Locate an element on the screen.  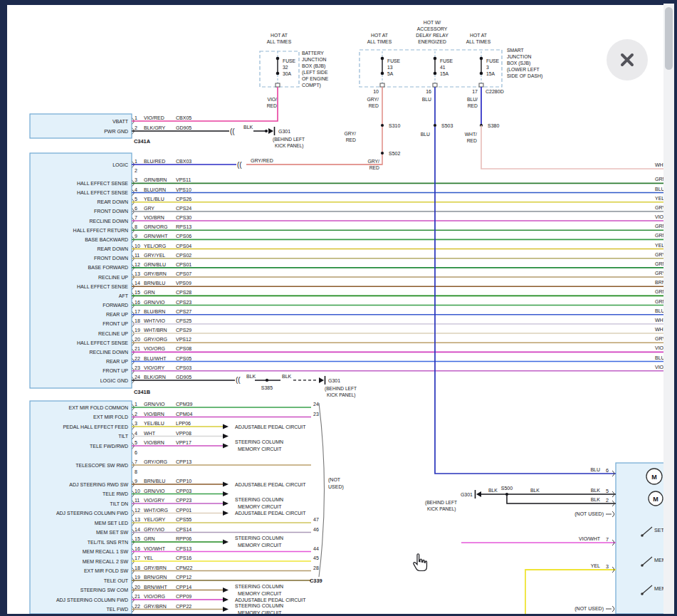
wire-code: RED is located at coordinates (473, 105).